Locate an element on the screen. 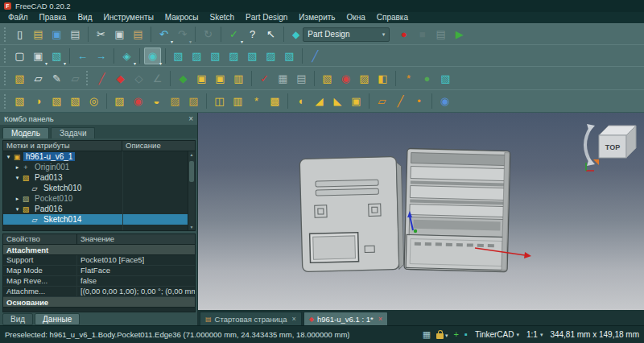  property-group: Основание is located at coordinates (99, 303).